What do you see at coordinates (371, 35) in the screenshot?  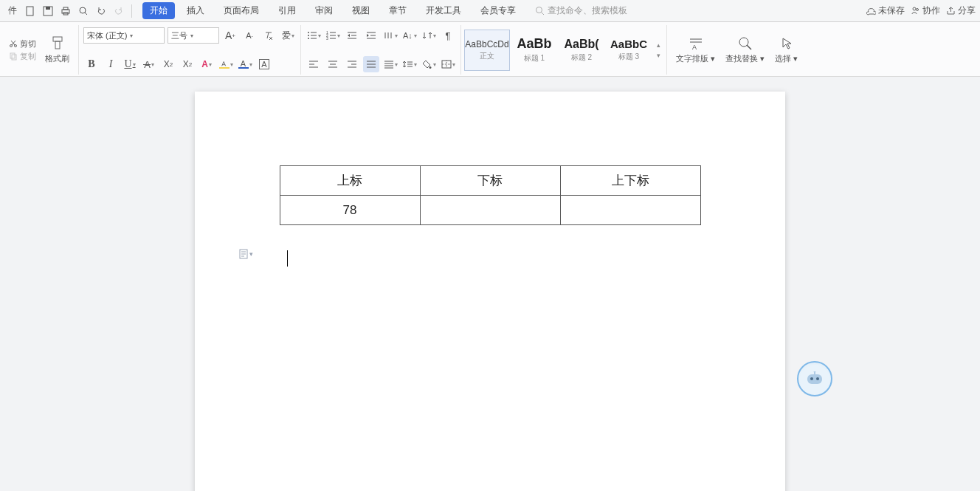 I see `increase-indent-icon` at bounding box center [371, 35].